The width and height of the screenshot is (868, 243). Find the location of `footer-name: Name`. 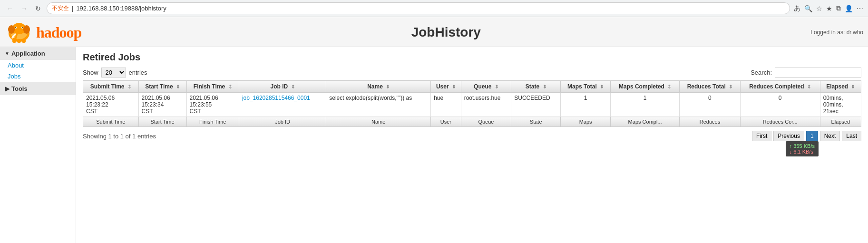

footer-name: Name is located at coordinates (379, 122).